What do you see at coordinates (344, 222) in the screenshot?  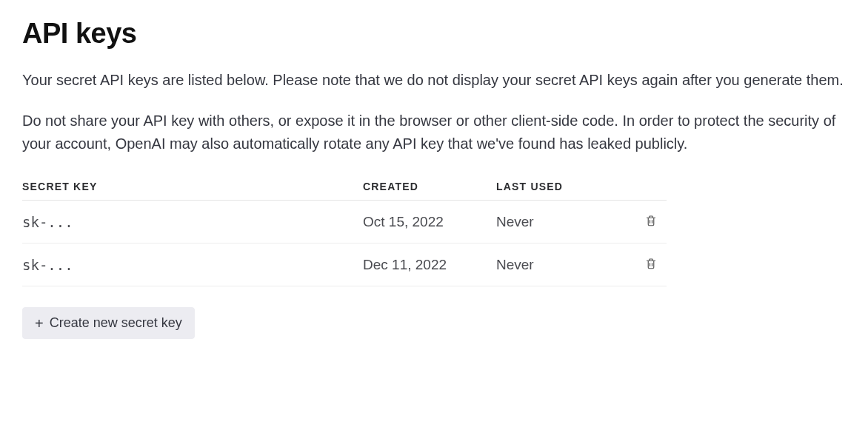 I see `table-row: sk-... Oct 15, 2022 Never` at bounding box center [344, 222].